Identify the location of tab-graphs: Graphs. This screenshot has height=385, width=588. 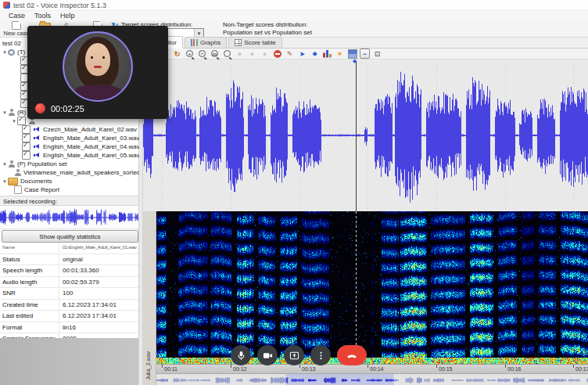
(206, 42).